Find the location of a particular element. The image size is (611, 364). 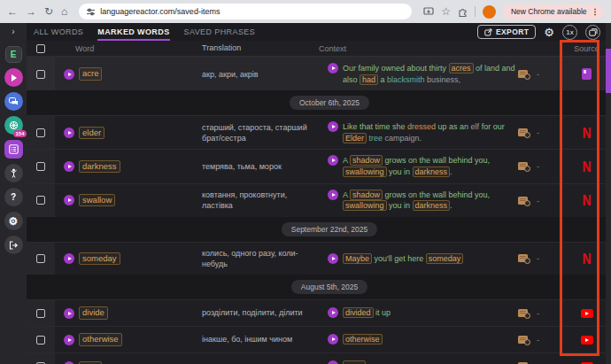

sidebar-item-logout is located at coordinates (14, 244).